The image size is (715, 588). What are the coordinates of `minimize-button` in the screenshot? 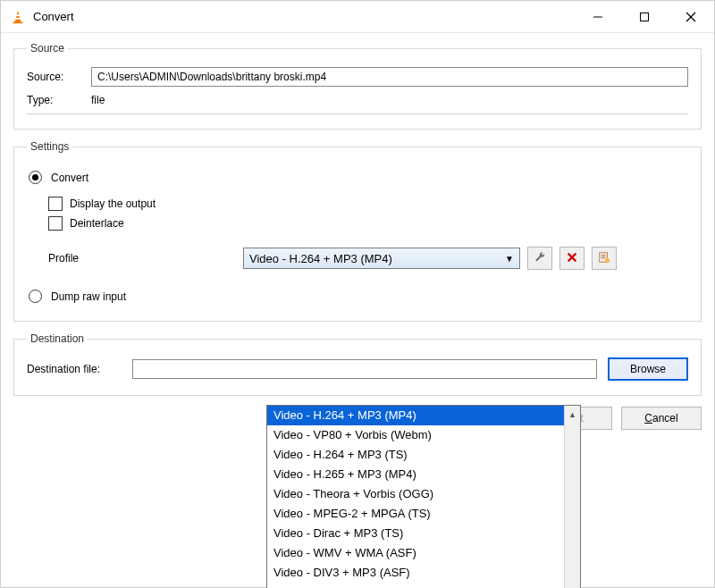 It's located at (598, 16).